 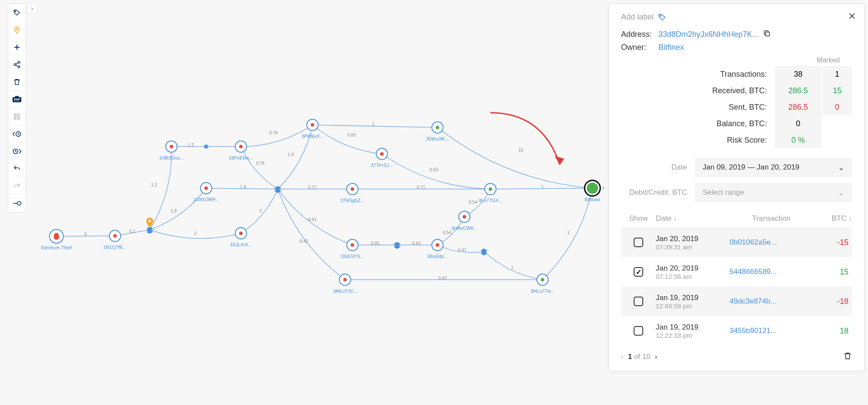 I want to click on graph-node: 37HSg5Z..., so click(x=352, y=193).